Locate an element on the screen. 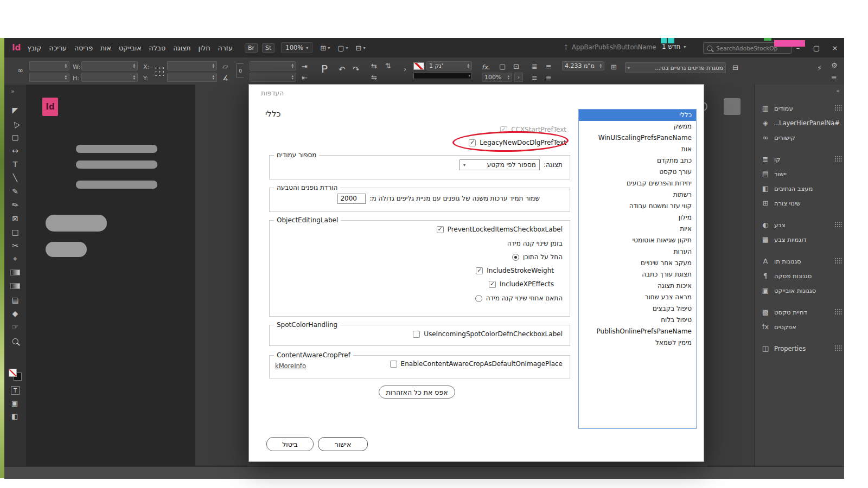  pen-tool: ✎ is located at coordinates (15, 191).